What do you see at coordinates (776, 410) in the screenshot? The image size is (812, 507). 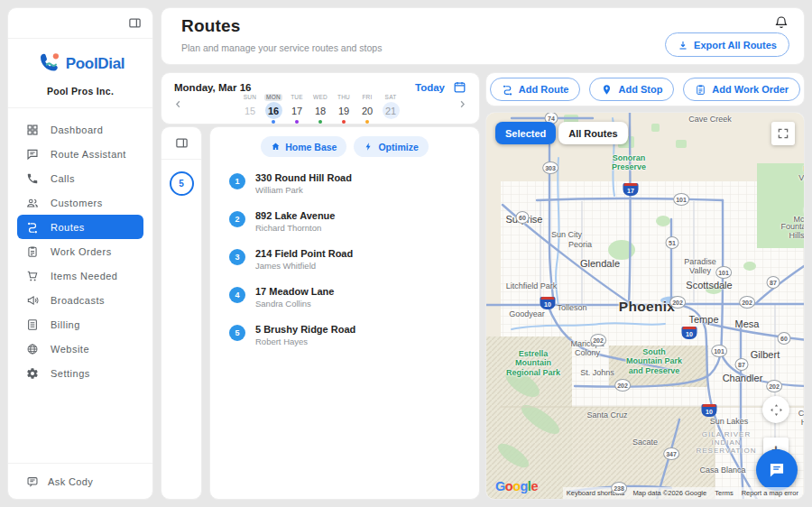 I see `pan-arrows-icon` at bounding box center [776, 410].